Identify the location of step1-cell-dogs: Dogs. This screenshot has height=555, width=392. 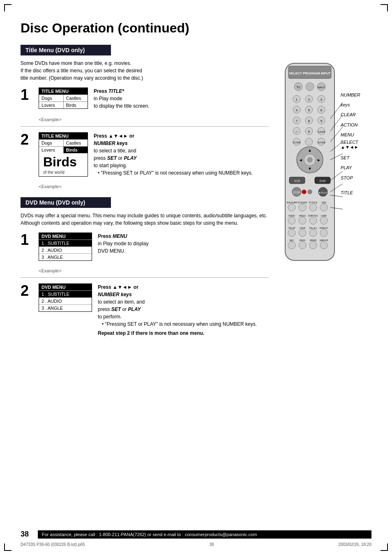
(51, 98).